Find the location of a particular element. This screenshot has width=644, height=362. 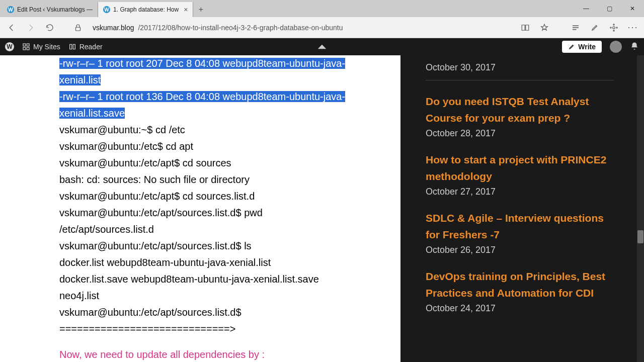

terminal-line: docker.list.save webupd8team-ubuntu-java… is located at coordinates (220, 280).